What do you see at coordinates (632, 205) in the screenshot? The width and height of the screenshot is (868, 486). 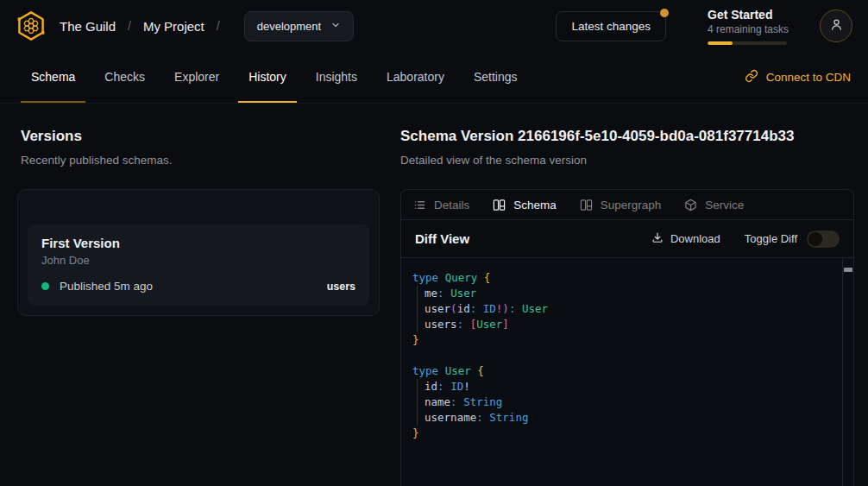 I see `panel-tab-label: Supergraph` at bounding box center [632, 205].